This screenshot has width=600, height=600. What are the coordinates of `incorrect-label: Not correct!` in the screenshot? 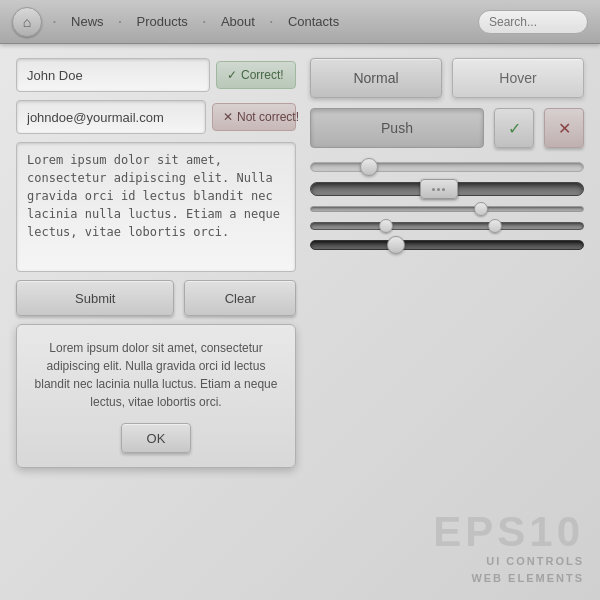 It's located at (268, 117).